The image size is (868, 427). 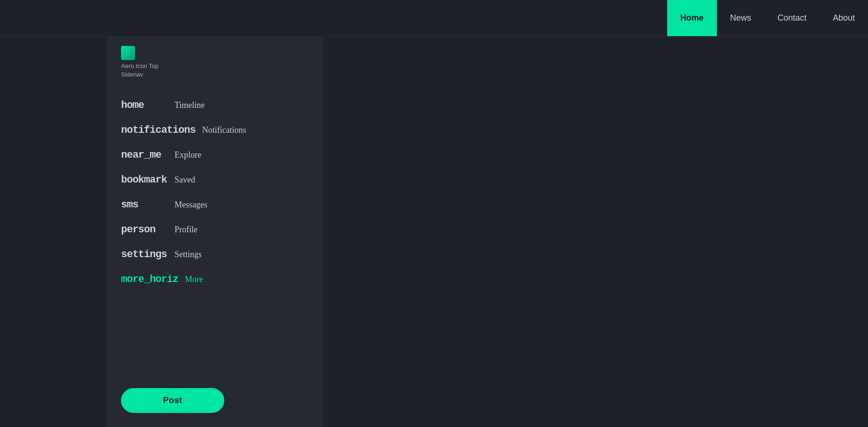 I want to click on logo-icon, so click(x=128, y=53).